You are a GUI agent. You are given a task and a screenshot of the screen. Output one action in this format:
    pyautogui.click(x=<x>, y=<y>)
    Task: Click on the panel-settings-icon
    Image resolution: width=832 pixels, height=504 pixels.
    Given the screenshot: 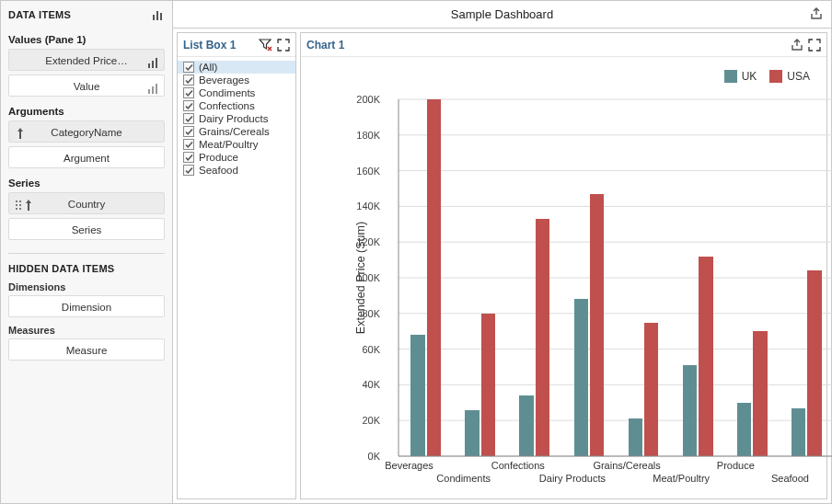 What is the action you would take?
    pyautogui.click(x=158, y=15)
    